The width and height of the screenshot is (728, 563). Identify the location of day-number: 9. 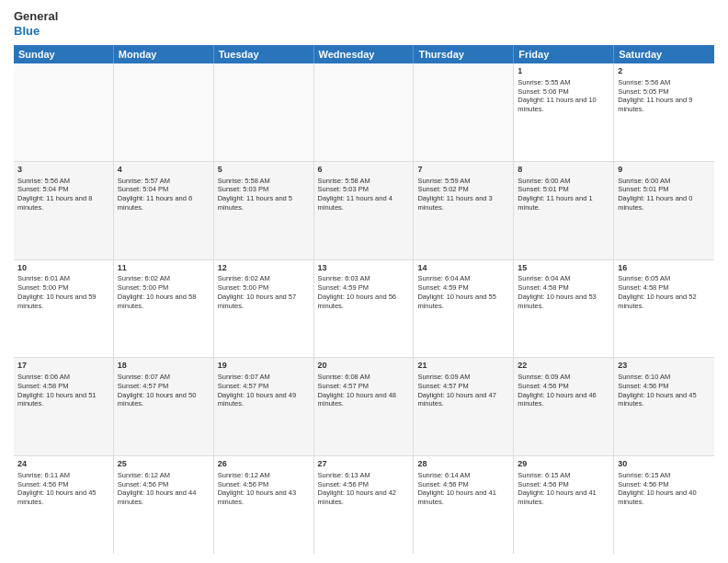
(664, 170).